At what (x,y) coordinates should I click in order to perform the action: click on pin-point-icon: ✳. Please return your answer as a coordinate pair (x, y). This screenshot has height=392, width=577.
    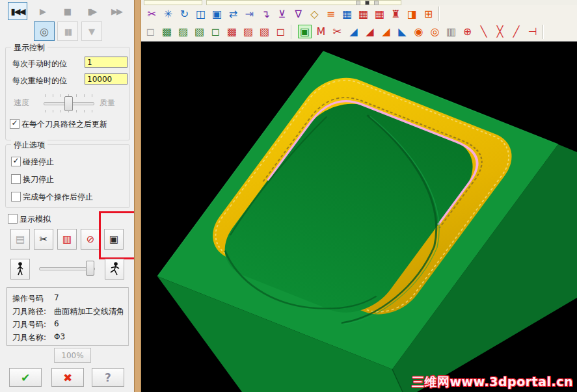
    Looking at the image, I should click on (168, 14).